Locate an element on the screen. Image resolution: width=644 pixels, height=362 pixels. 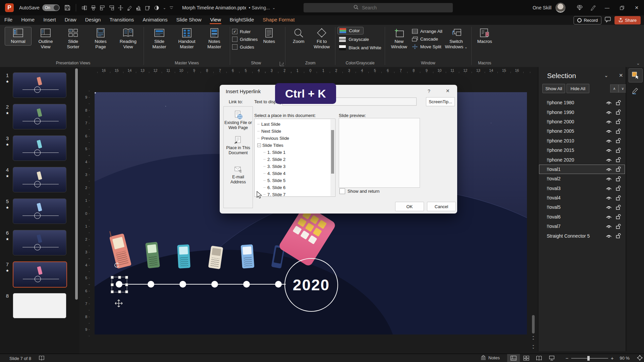
tree-slide-item: 6. Slide 6 is located at coordinates (295, 188).